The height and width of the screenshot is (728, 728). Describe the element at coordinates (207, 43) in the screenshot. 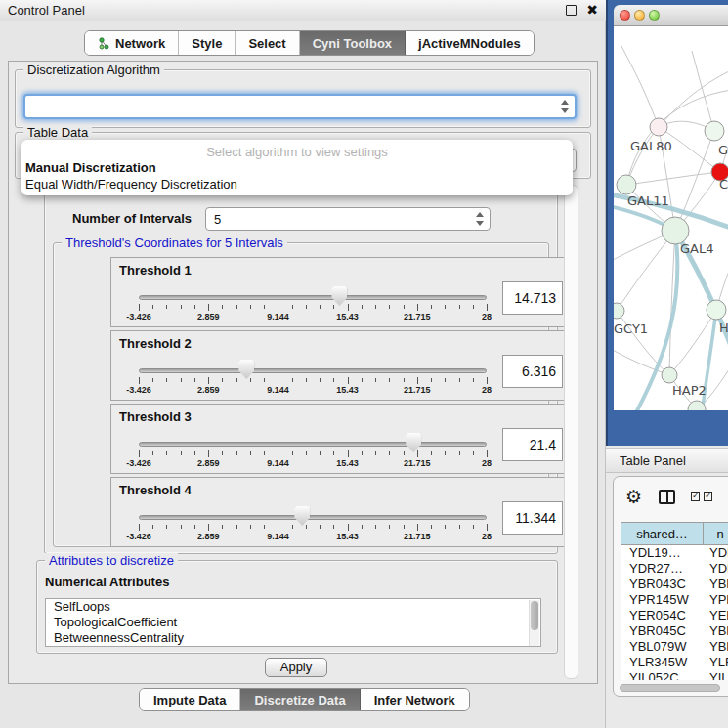

I see `tab-style: Style` at that location.